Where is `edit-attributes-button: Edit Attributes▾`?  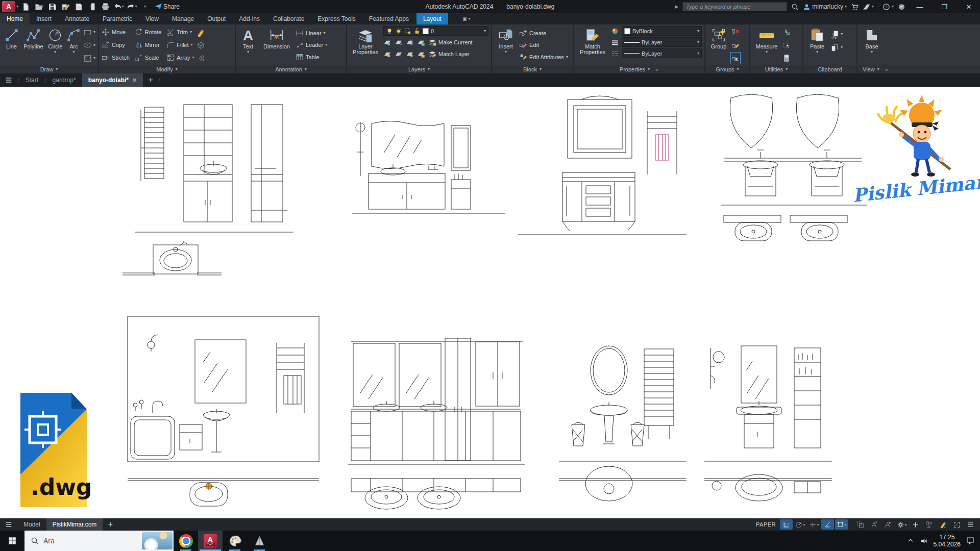
edit-attributes-button: Edit Attributes▾ is located at coordinates (544, 57).